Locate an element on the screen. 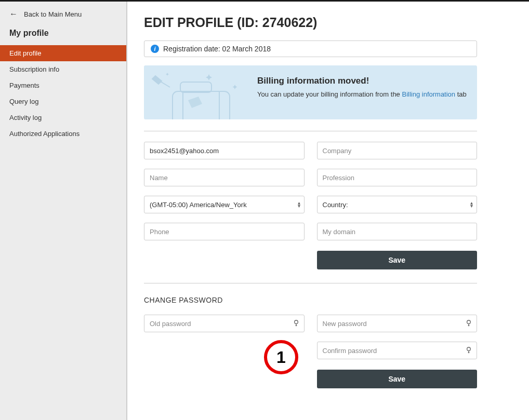 The height and width of the screenshot is (420, 529). save-profile-button: Save is located at coordinates (397, 260).